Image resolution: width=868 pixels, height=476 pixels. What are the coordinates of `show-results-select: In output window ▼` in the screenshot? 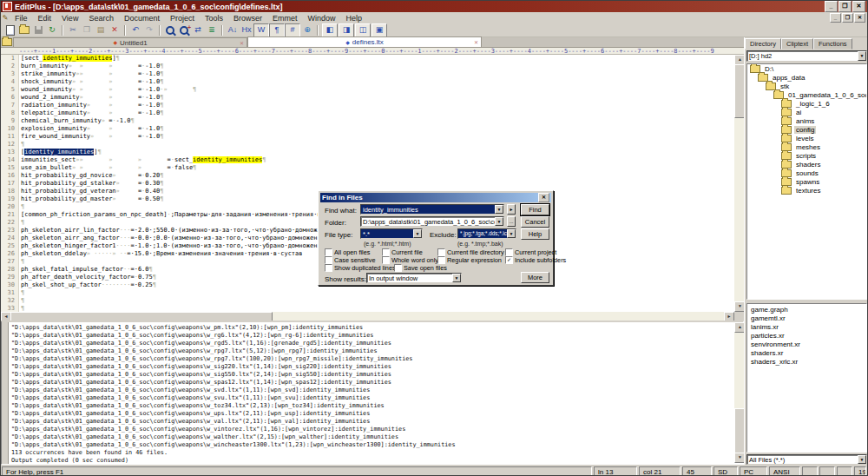 It's located at (414, 278).